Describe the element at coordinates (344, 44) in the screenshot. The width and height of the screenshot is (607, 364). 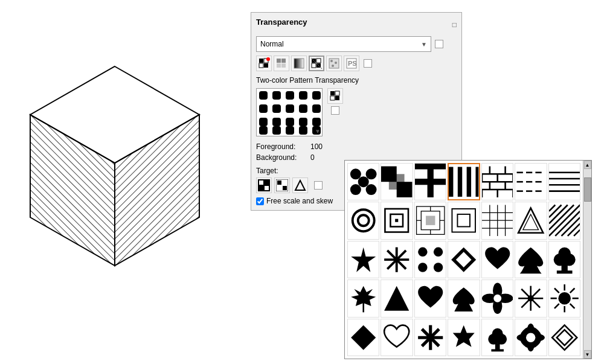
I see `blend-mode-dropdown: Normal ▼` at that location.